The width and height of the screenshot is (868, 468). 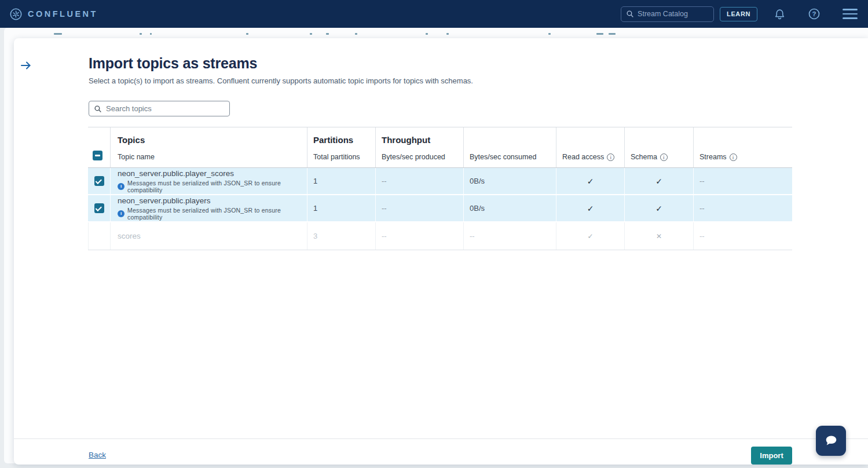 What do you see at coordinates (503, 157) in the screenshot?
I see `bytes-consumed-label: Bytes/sec consumed` at bounding box center [503, 157].